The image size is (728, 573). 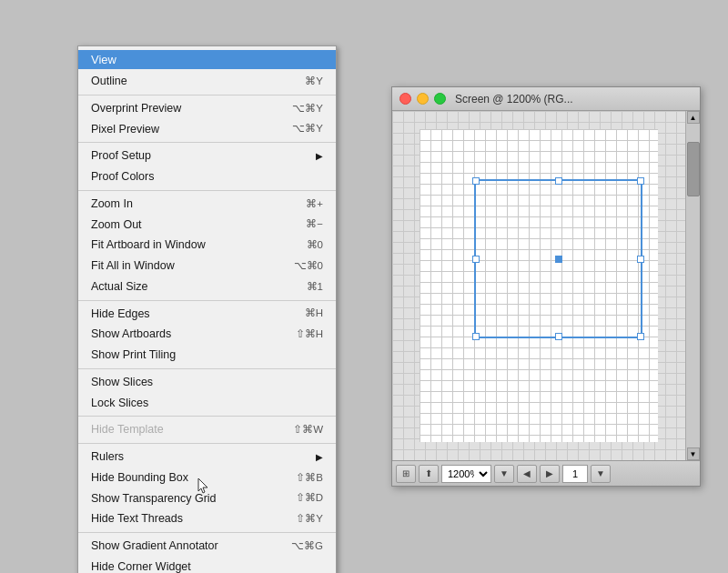 What do you see at coordinates (514, 99) in the screenshot?
I see `window-title: Screen @ 1200% (RG...` at bounding box center [514, 99].